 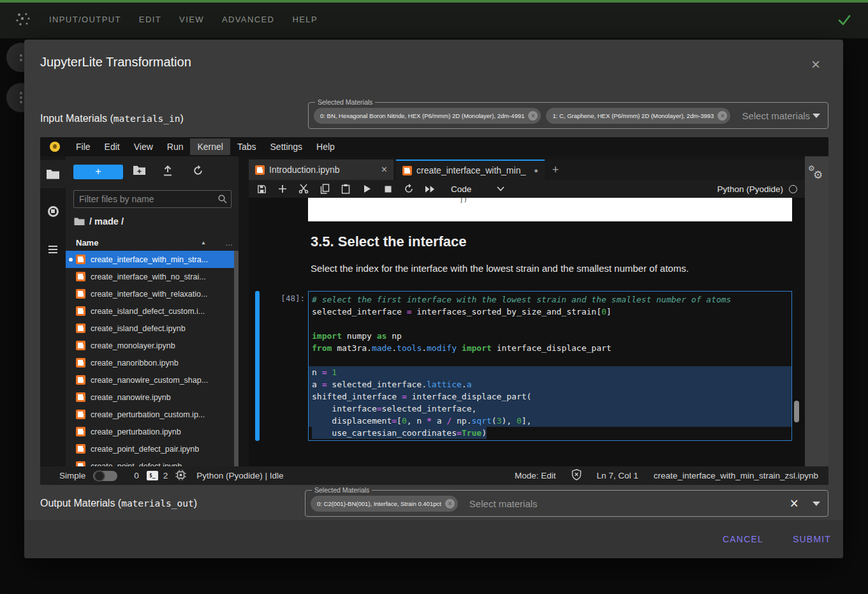 I want to click on document-tab: create_interface_with_min_●, so click(x=471, y=170).